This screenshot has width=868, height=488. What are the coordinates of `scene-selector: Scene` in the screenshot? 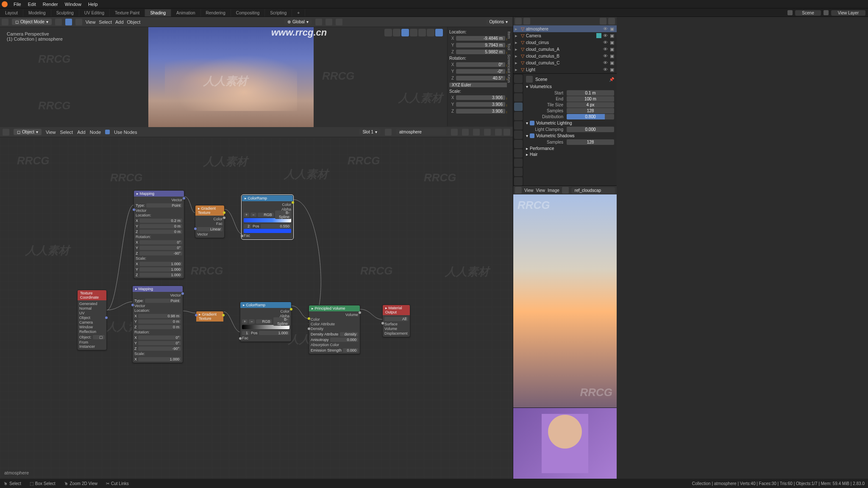 It's located at (808, 13).